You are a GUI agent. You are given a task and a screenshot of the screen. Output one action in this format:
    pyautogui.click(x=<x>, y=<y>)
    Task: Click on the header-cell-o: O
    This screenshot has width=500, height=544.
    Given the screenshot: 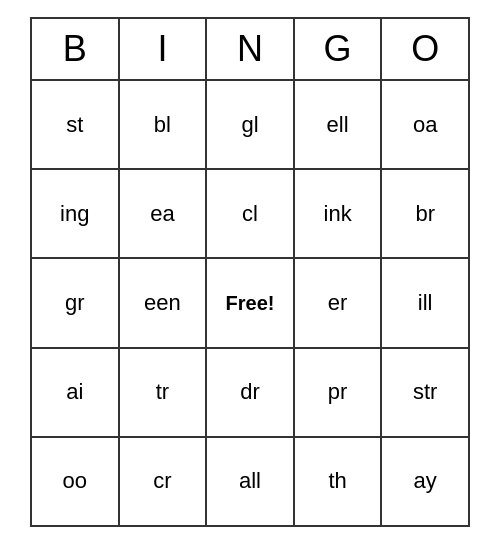 What is the action you would take?
    pyautogui.click(x=425, y=49)
    